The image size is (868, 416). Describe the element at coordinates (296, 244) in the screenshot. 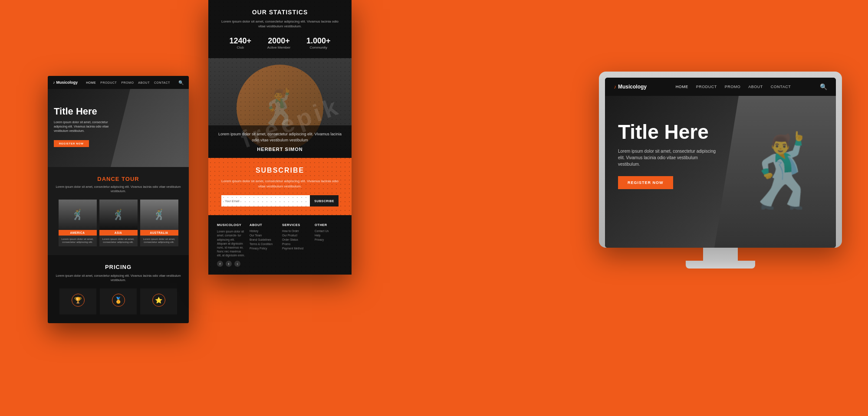

I see `footer-link-promo: Promo` at that location.